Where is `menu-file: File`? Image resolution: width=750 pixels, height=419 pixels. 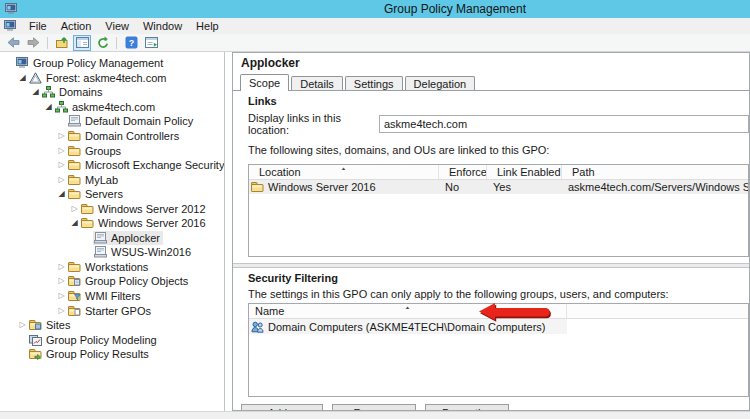 menu-file: File is located at coordinates (38, 26).